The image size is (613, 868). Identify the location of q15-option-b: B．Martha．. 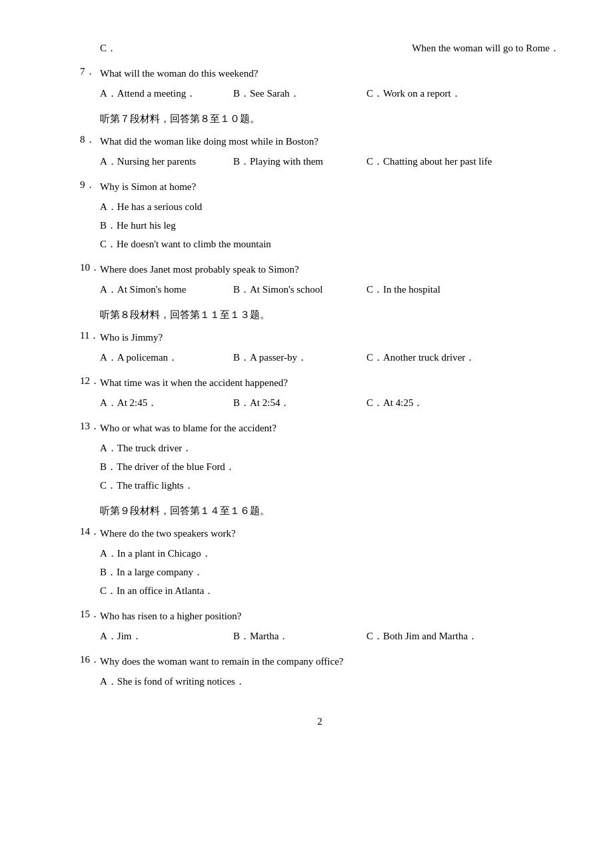
(300, 636).